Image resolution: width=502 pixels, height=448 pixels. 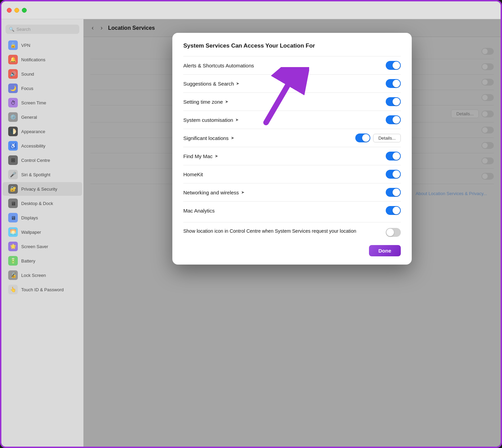 I want to click on sidebar-item-touchid: 👆 Touch ID & Password, so click(x=42, y=290).